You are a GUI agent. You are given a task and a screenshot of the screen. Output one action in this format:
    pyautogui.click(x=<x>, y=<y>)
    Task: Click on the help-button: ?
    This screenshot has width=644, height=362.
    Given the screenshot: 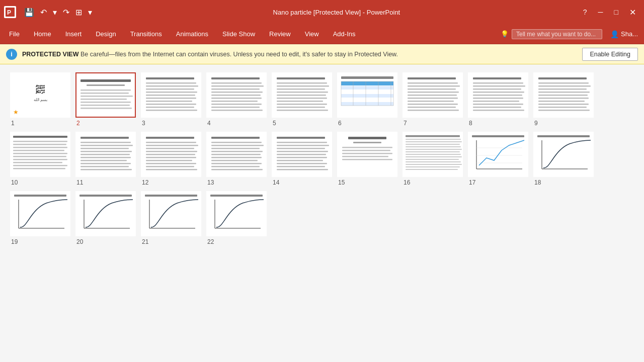 What is the action you would take?
    pyautogui.click(x=585, y=12)
    